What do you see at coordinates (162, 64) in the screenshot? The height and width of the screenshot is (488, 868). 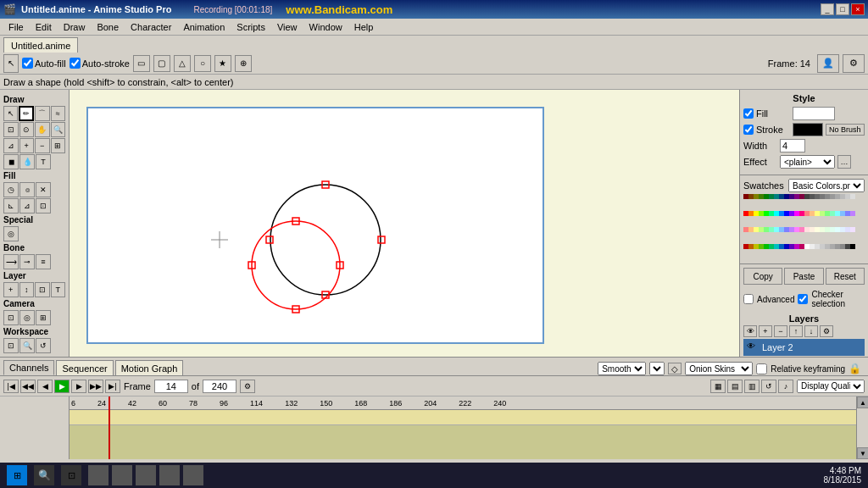 I see `rounded-rect-shape: ▢` at bounding box center [162, 64].